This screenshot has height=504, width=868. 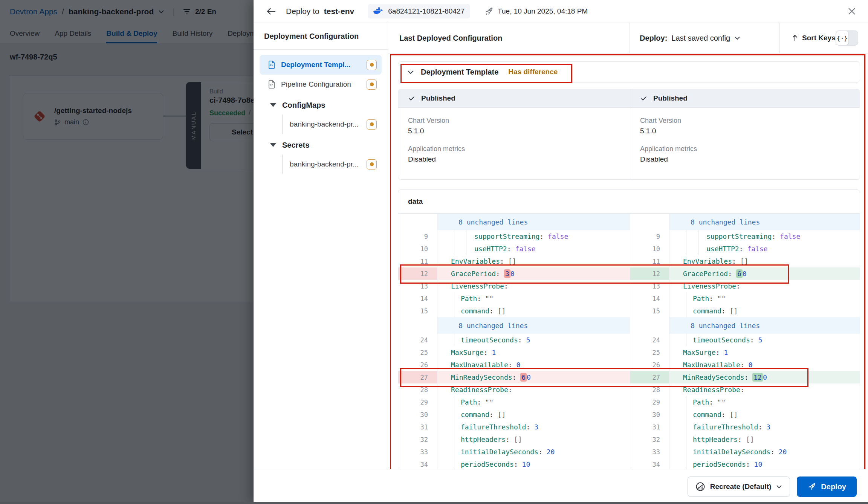 What do you see at coordinates (739, 487) in the screenshot?
I see `deployment-strategy-button: Recreate (Default)` at bounding box center [739, 487].